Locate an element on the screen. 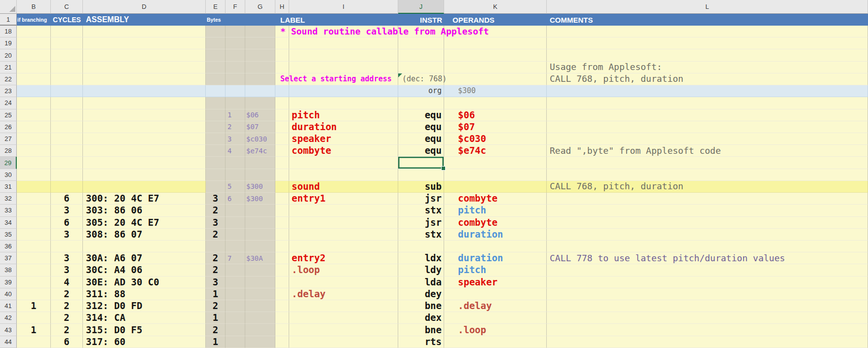 Image resolution: width=868 pixels, height=348 pixels. cell-F29 is located at coordinates (235, 163).